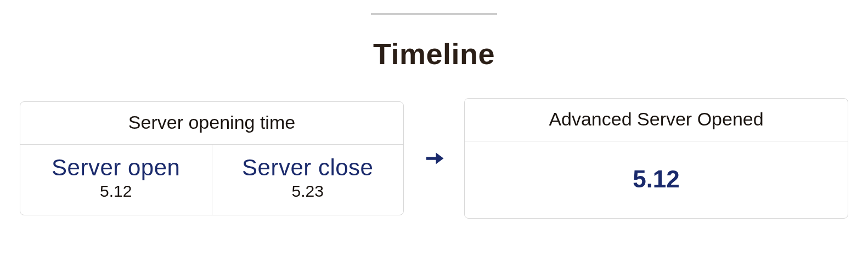  What do you see at coordinates (212, 180) in the screenshot?
I see `box-body-left: Server open 5.12 Server close 5.23` at bounding box center [212, 180].